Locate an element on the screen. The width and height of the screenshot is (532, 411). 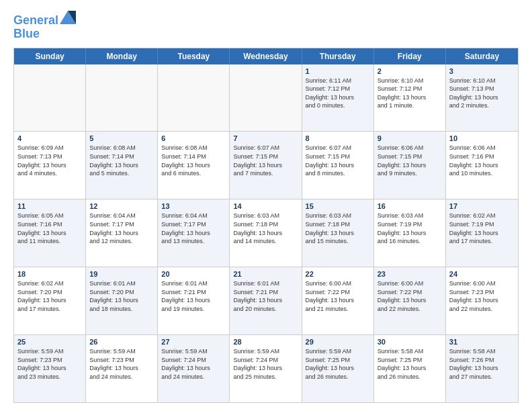
day-number: 4 is located at coordinates (50, 138).